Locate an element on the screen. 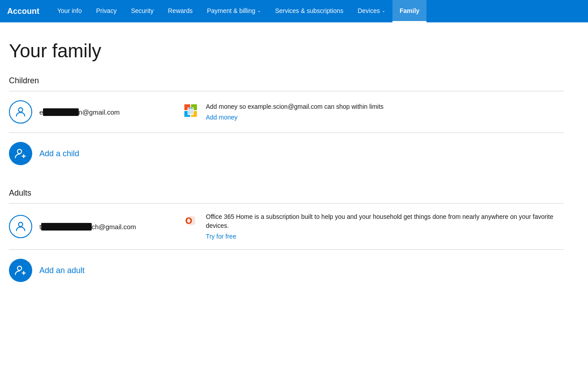 The height and width of the screenshot is (389, 588). children-section-title: Children is located at coordinates (286, 81).